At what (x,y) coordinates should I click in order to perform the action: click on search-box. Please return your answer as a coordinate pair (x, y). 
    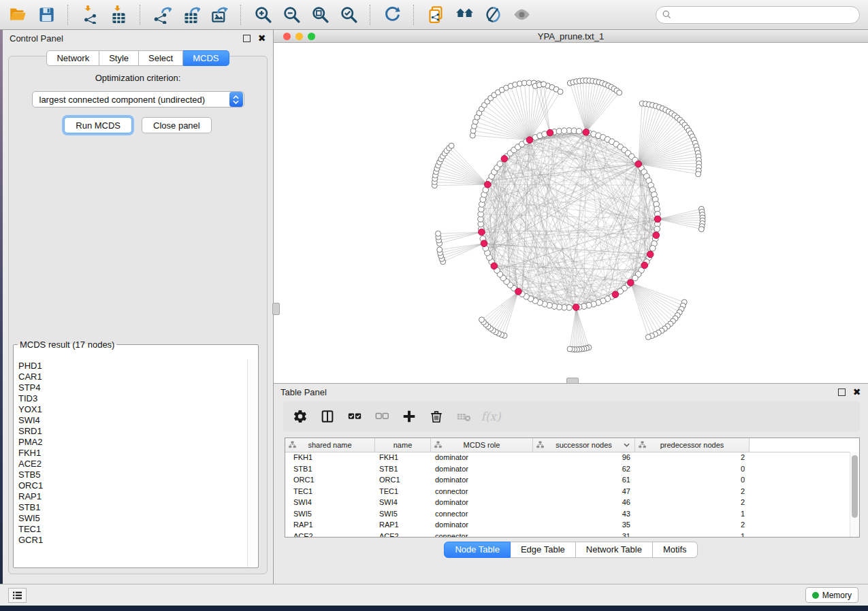
    Looking at the image, I should click on (758, 15).